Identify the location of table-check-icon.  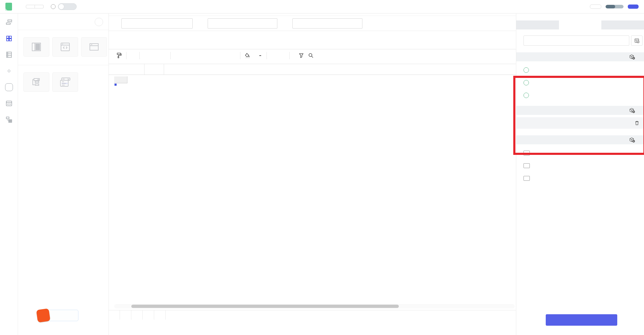
(637, 41).